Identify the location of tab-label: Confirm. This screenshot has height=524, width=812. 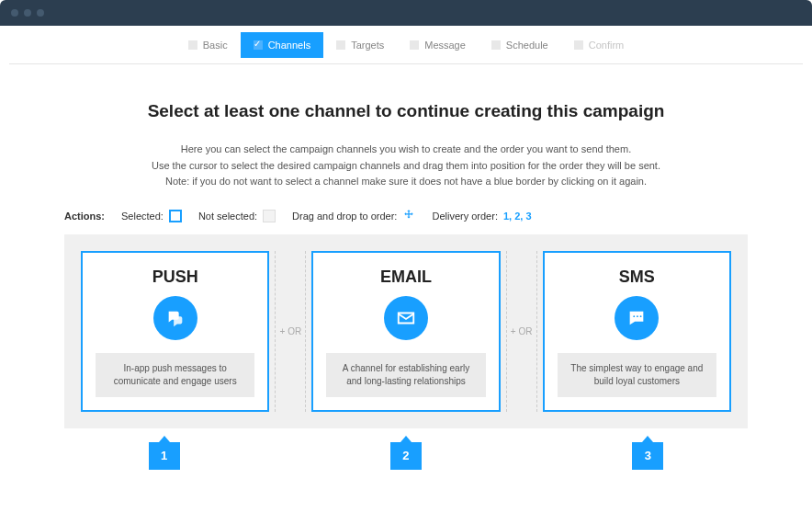
(606, 45).